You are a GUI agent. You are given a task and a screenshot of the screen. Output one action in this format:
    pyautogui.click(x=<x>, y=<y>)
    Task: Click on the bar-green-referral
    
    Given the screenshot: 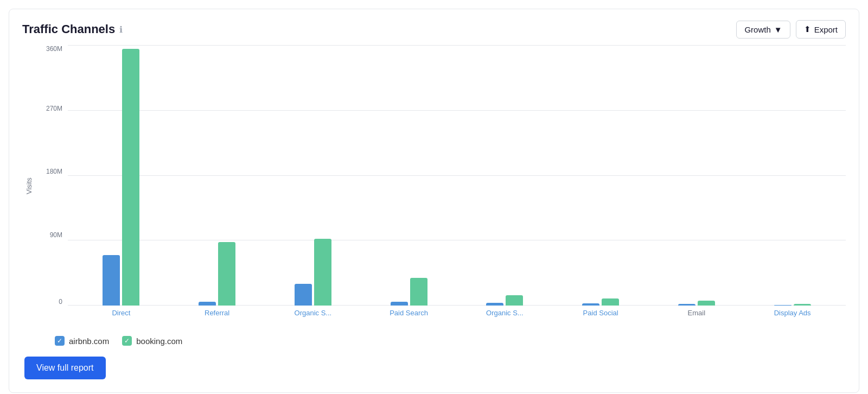 What is the action you would take?
    pyautogui.click(x=227, y=274)
    